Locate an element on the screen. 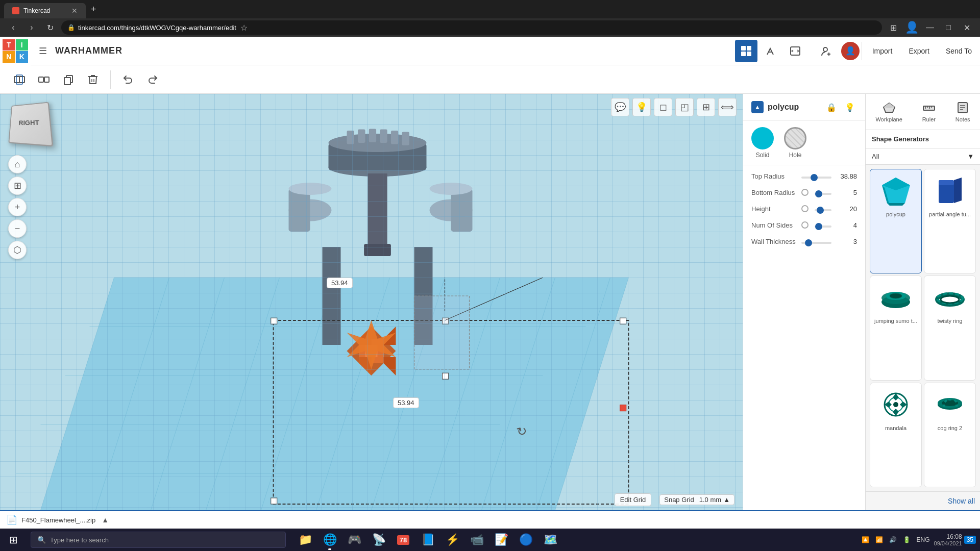  taskbar-app-zoom: 📹 is located at coordinates (477, 540).